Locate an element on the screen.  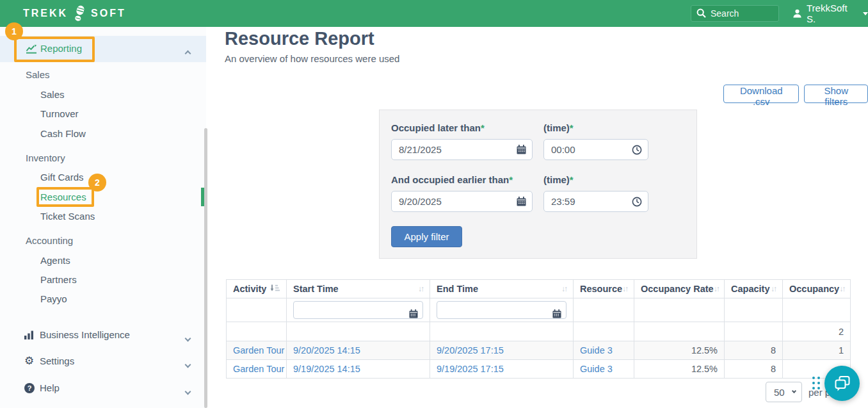
table-row: Garden Tour 9/20/2025 14:15 9/20/2025 17… is located at coordinates (539, 351).